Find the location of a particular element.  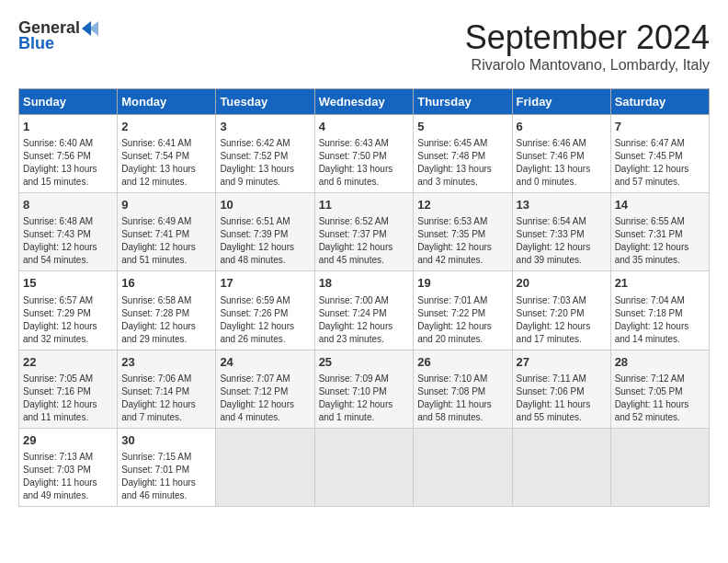

header-row: Sunday Monday Tuesday Wednesday Thursday… is located at coordinates (364, 102).